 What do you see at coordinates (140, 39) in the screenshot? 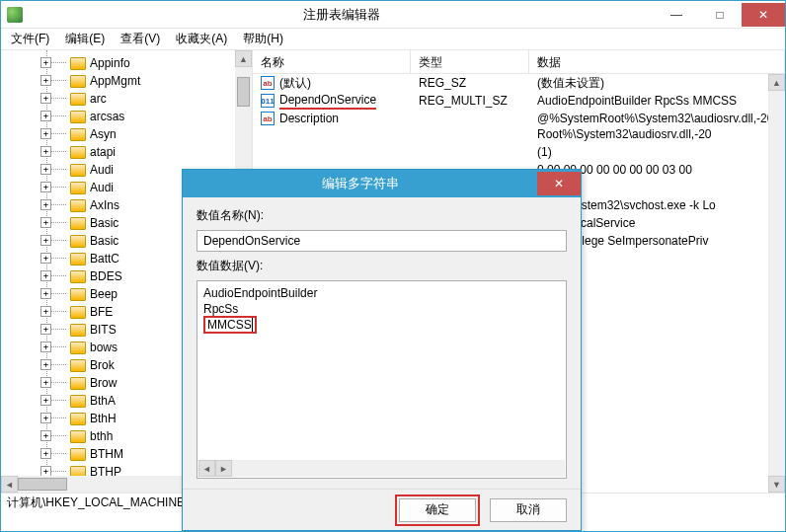
I see `menu-view: 查看(V)` at bounding box center [140, 39].